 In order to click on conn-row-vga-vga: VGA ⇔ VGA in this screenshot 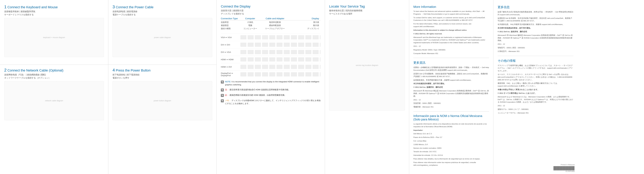, I will do `click(270, 37)`.